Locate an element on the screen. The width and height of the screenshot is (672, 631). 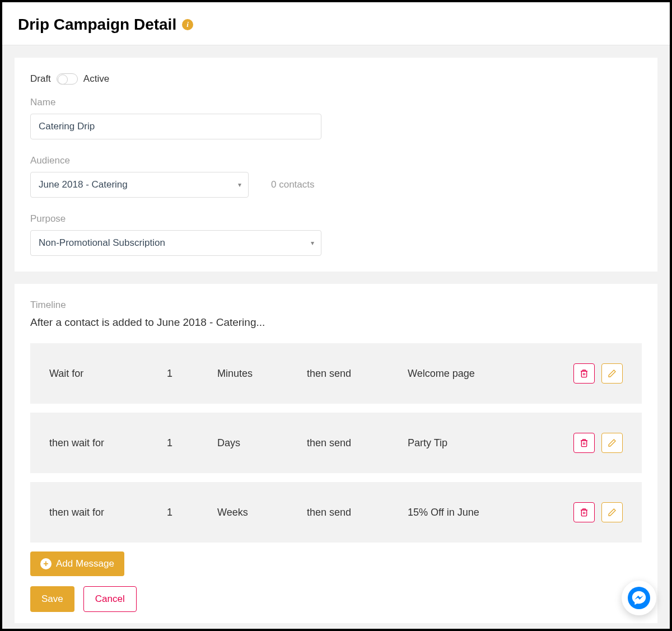
cancel-button: Cancel is located at coordinates (110, 599).